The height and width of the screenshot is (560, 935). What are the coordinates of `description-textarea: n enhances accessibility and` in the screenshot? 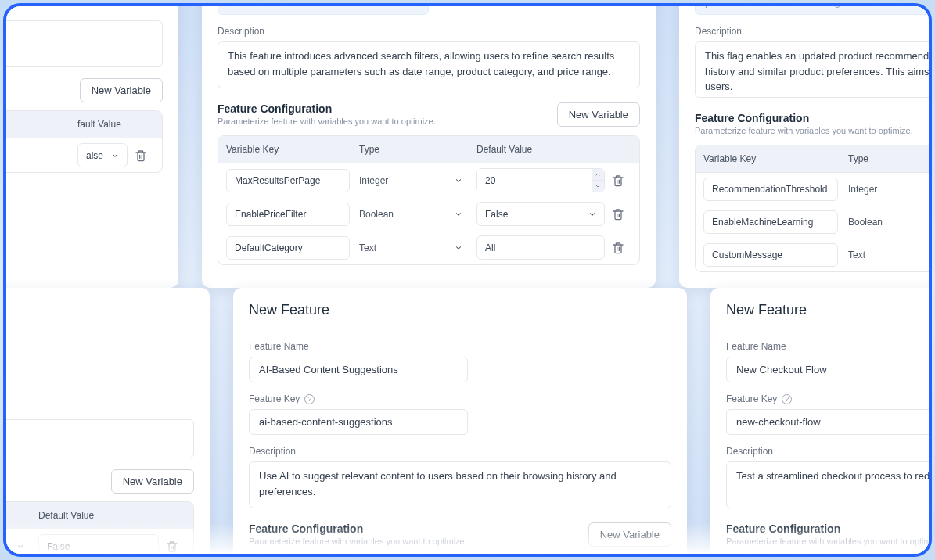 It's located at (83, 44).